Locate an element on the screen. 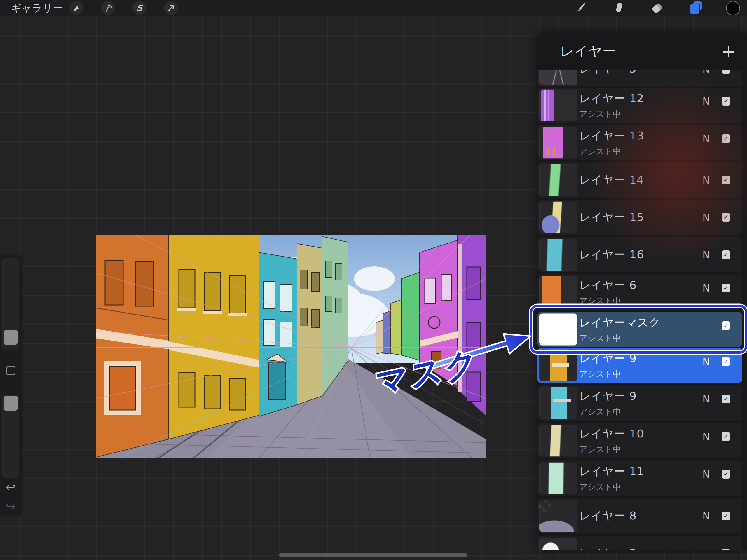 Image resolution: width=747 pixels, height=560 pixels. brush-size-handle is located at coordinates (11, 337).